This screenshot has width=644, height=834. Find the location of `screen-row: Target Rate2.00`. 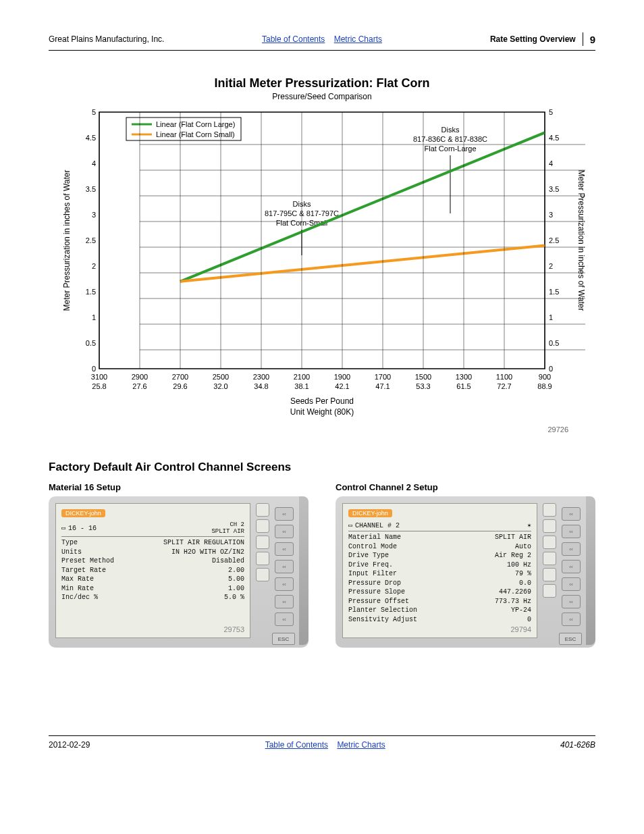

screen-row: Target Rate2.00 is located at coordinates (153, 571).